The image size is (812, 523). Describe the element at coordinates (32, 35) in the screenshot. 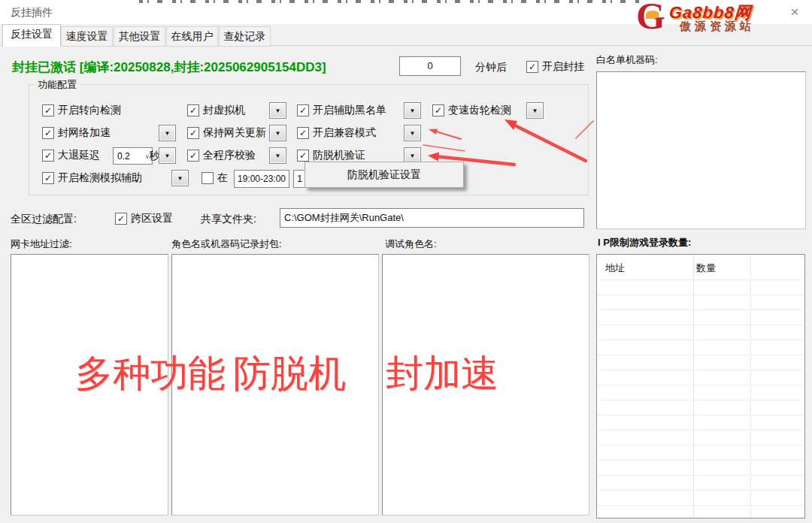

I see `tab-anti-hang-settings: 反挂设置` at that location.